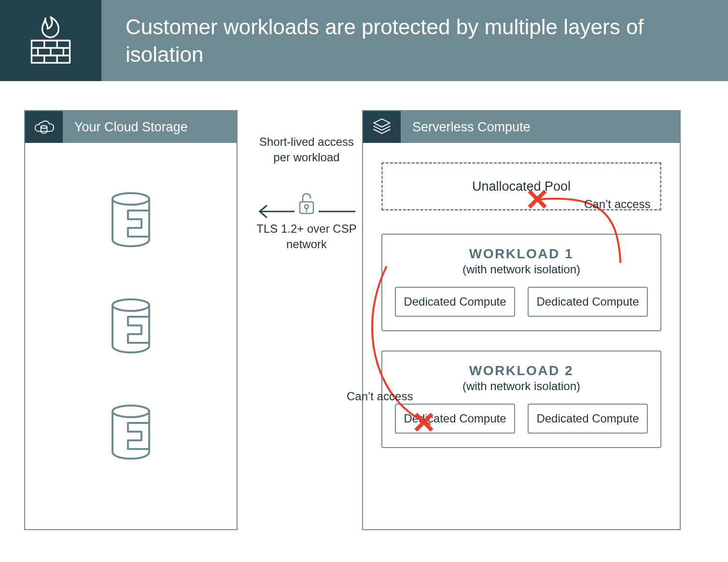  Describe the element at coordinates (44, 127) in the screenshot. I see `cloud-storage-icon` at that location.